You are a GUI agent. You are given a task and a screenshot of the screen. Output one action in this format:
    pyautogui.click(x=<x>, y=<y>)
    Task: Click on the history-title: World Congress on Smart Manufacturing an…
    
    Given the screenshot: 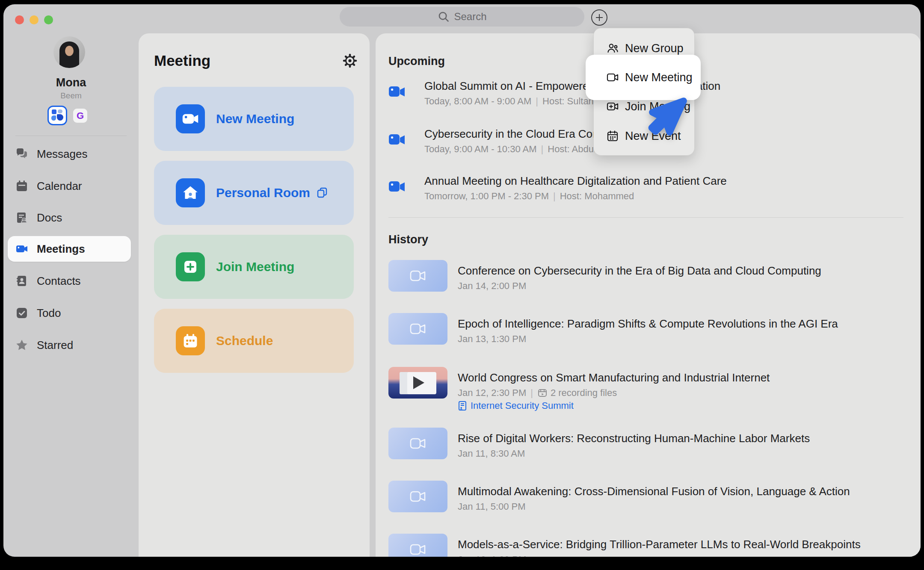 What is the action you would take?
    pyautogui.click(x=613, y=378)
    